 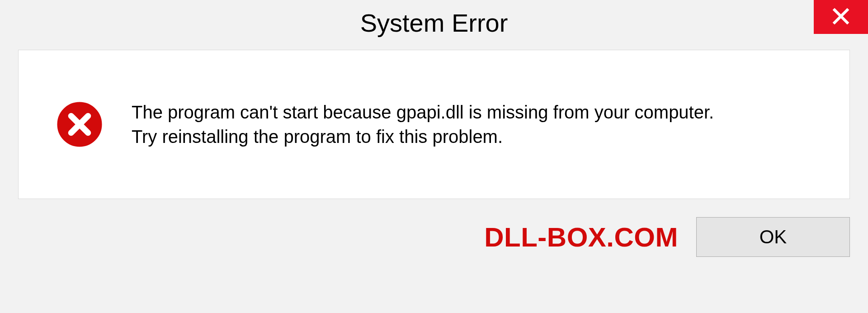 I want to click on title-bar: System Error, so click(x=434, y=23).